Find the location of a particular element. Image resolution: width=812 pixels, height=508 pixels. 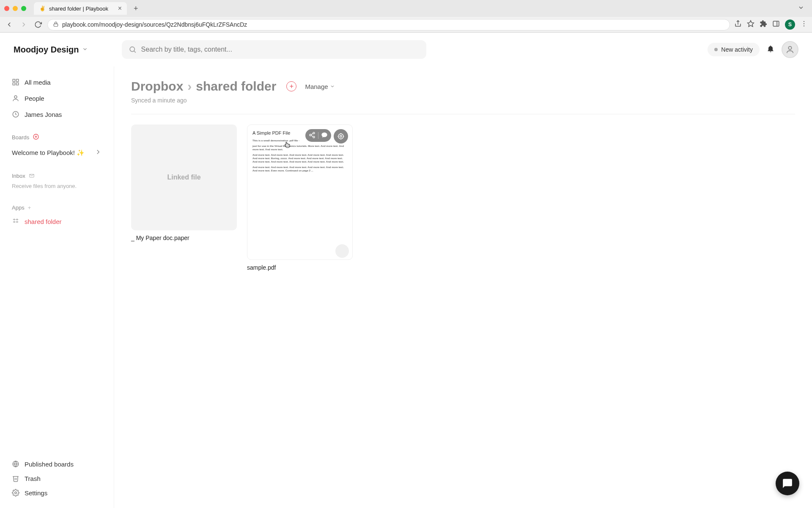

pdf-line: just for use in the Virtual Mechanics tu… is located at coordinates (300, 148).